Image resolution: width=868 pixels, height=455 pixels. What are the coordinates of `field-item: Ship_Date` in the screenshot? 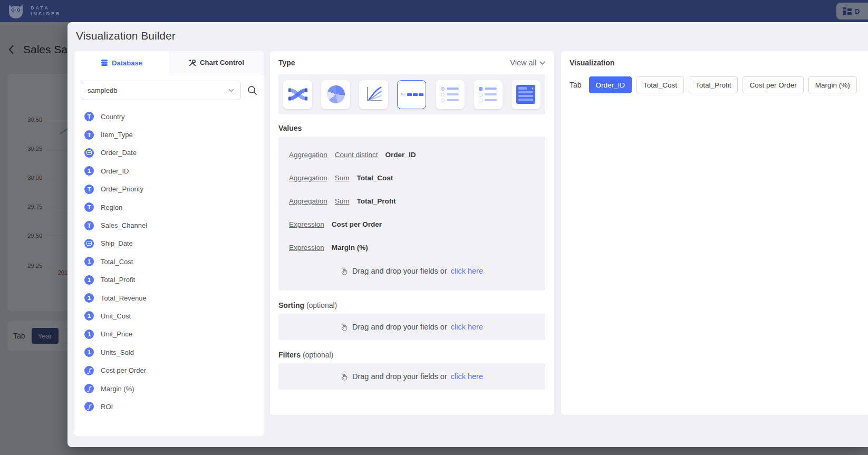 It's located at (169, 244).